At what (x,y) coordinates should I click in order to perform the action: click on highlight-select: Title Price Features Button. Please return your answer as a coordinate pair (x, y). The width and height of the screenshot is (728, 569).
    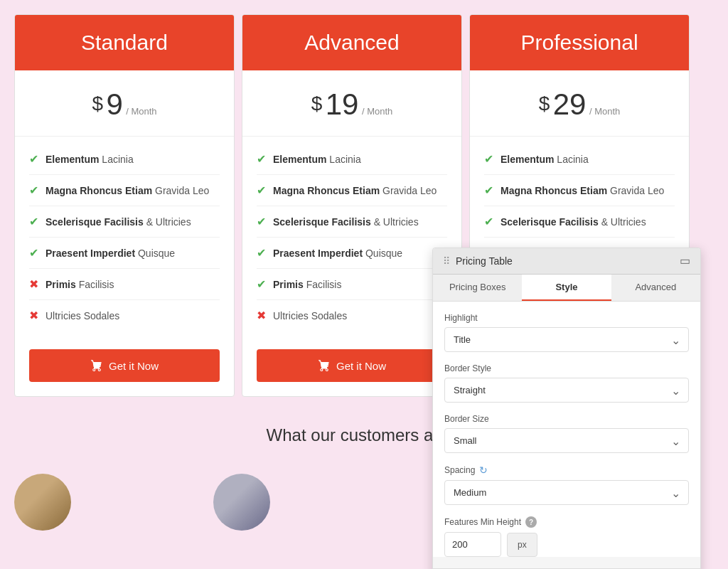
    Looking at the image, I should click on (567, 340).